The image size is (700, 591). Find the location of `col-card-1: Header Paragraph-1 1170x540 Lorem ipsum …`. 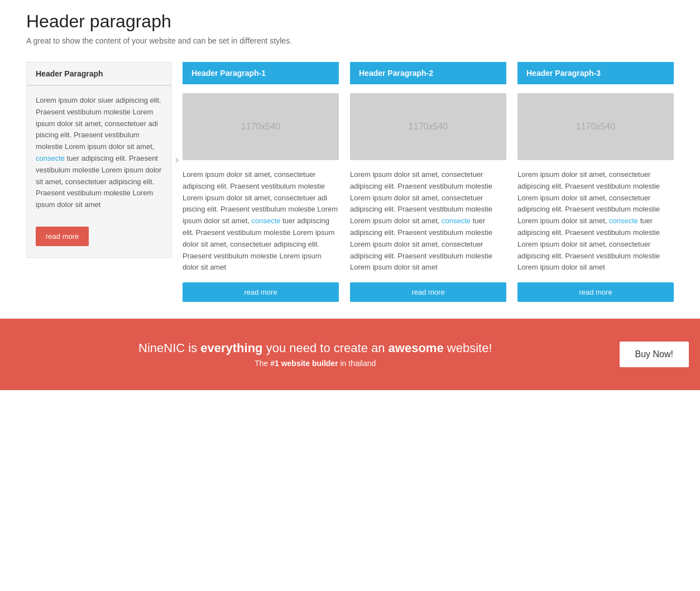

col-card-1: Header Paragraph-1 1170x540 Lorem ipsum … is located at coordinates (261, 182).